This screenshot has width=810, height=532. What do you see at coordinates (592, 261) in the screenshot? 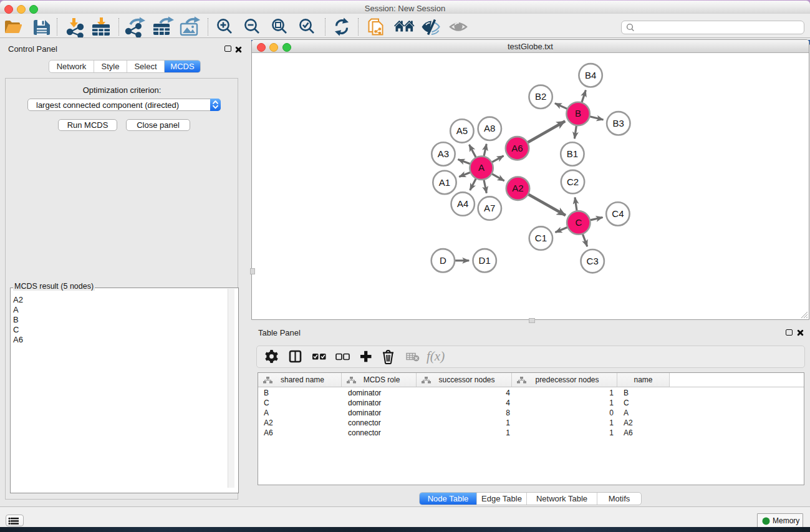
I see `svg-text: C3` at bounding box center [592, 261].